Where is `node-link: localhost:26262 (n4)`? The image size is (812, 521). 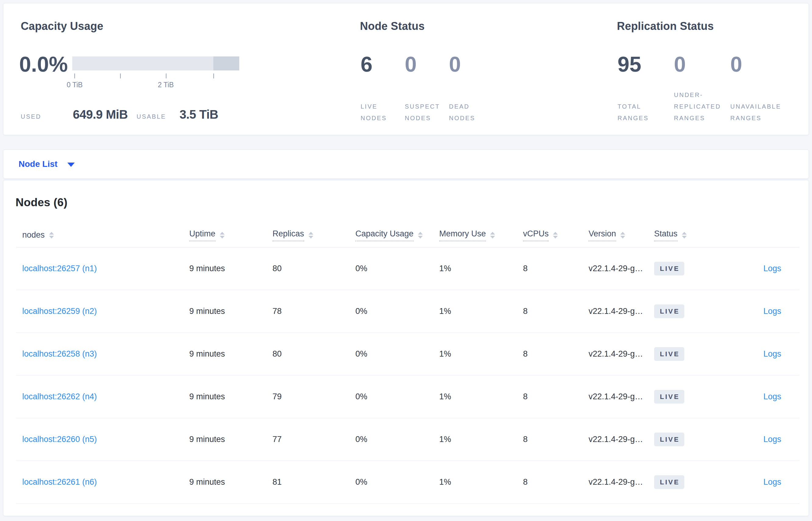
node-link: localhost:26262 (n4) is located at coordinates (59, 397).